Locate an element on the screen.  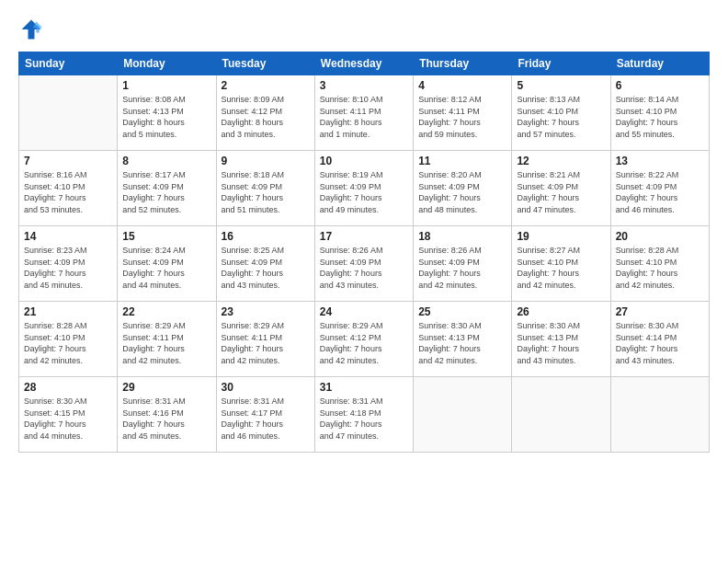
day-info: Sunrise: 8:25 AM Sunset: 4:09 PM Dayligh… is located at coordinates (266, 268).